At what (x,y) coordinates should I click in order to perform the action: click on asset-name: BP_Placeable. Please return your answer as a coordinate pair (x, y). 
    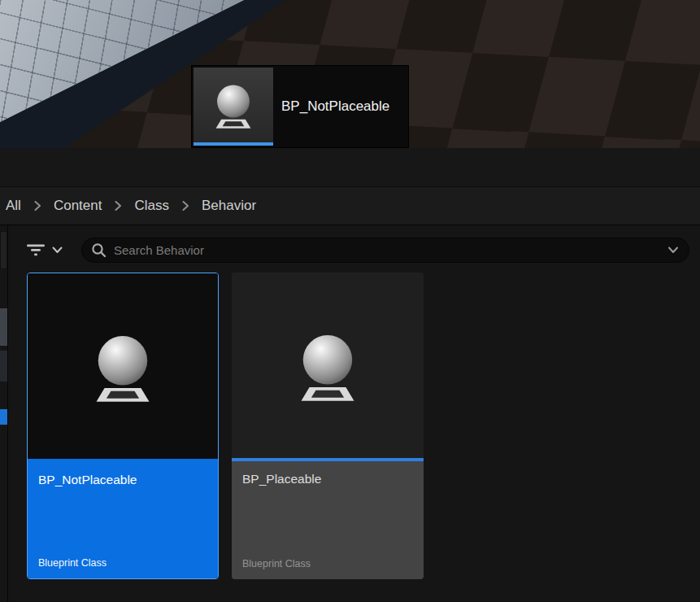
    Looking at the image, I should click on (328, 479).